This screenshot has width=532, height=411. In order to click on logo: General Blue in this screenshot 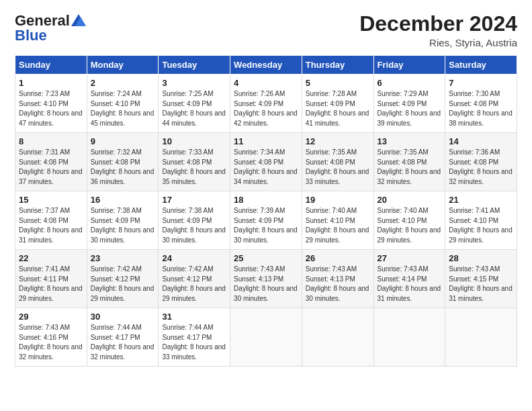, I will do `click(50, 28)`.